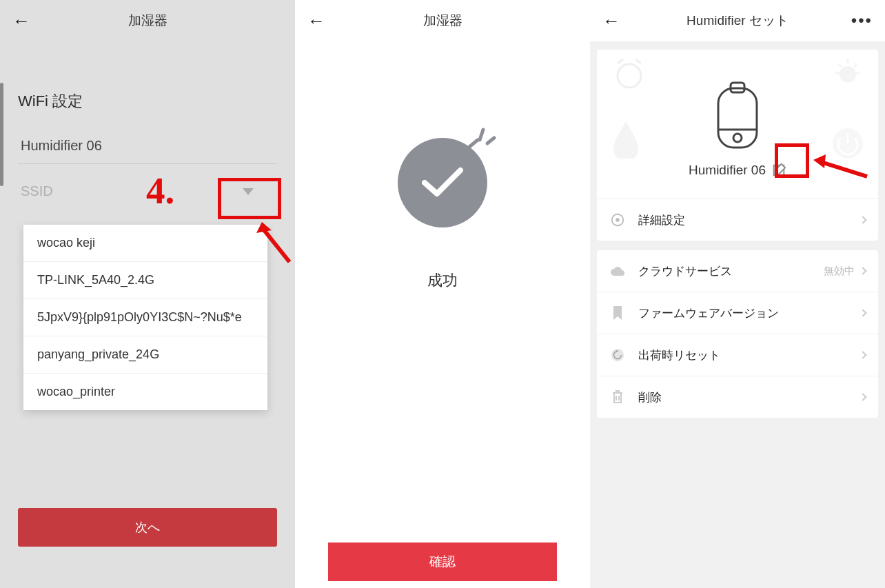  I want to click on more-button: •••, so click(862, 21).